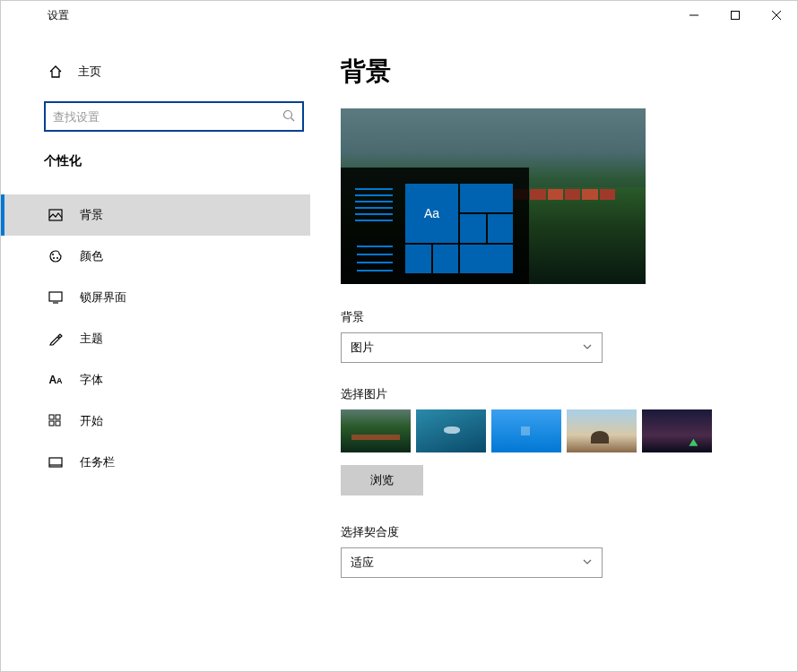 The height and width of the screenshot is (672, 798). What do you see at coordinates (735, 15) in the screenshot?
I see `maximize-icon` at bounding box center [735, 15].